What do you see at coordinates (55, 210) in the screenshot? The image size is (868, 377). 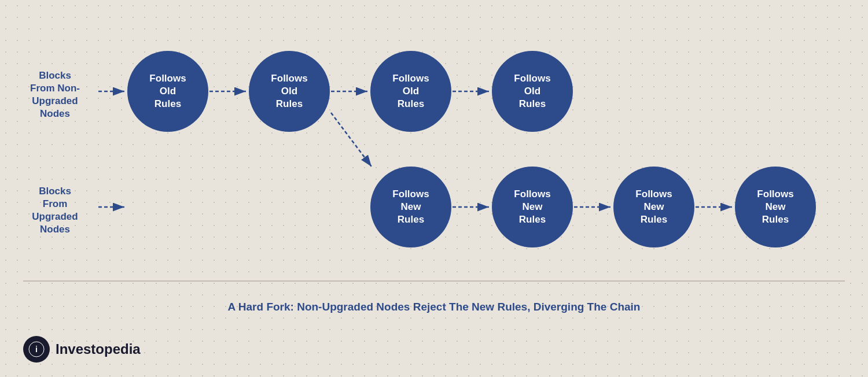 I see `bottom-side-label: BlocksFromUpgradedNodes` at bounding box center [55, 210].